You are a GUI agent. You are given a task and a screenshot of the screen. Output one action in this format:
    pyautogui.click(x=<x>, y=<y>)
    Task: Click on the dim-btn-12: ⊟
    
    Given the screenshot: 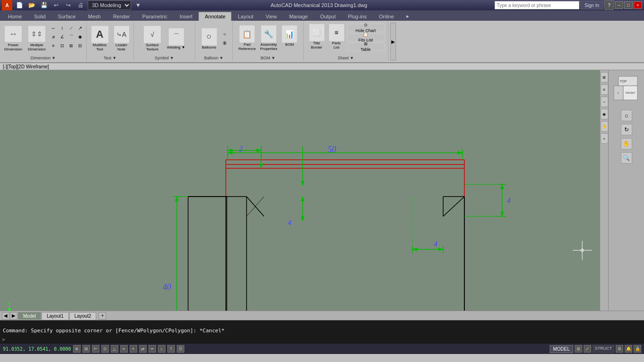 What is the action you would take?
    pyautogui.click(x=80, y=46)
    